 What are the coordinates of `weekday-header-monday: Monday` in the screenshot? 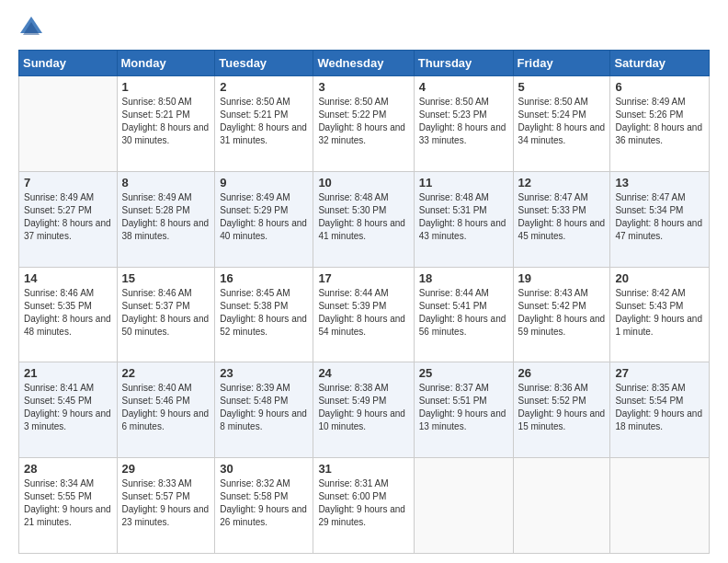 It's located at (165, 63).